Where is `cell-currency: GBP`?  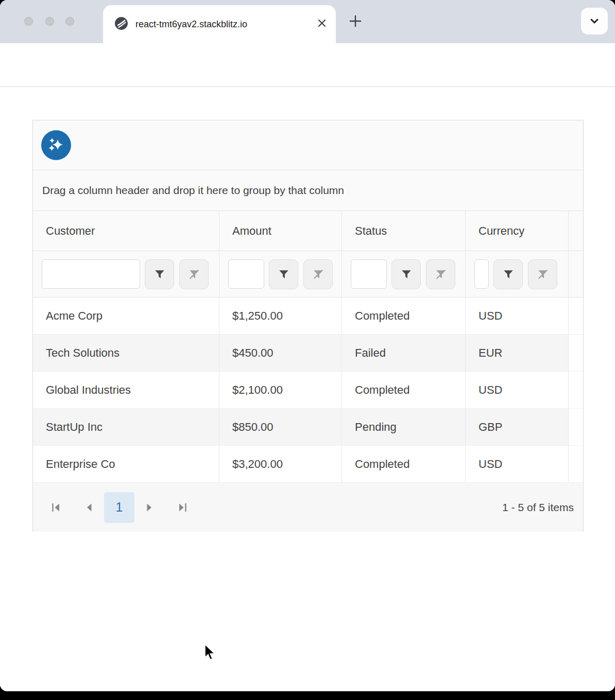
cell-currency: GBP is located at coordinates (517, 427).